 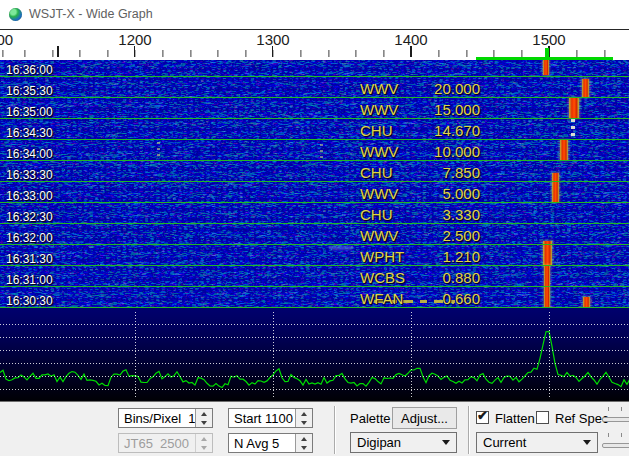 What do you see at coordinates (30, 91) in the screenshot?
I see `time-label: 16:35:30` at bounding box center [30, 91].